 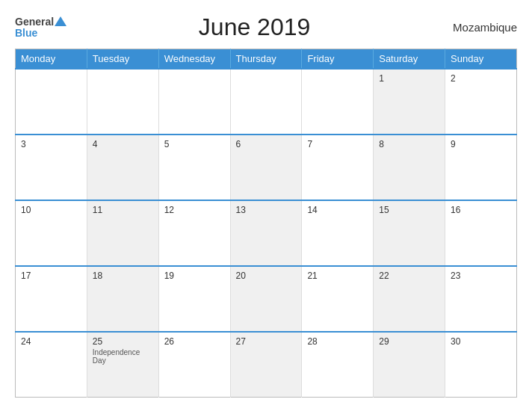 What do you see at coordinates (266, 233) in the screenshot?
I see `calendar-cell: 13` at bounding box center [266, 233].